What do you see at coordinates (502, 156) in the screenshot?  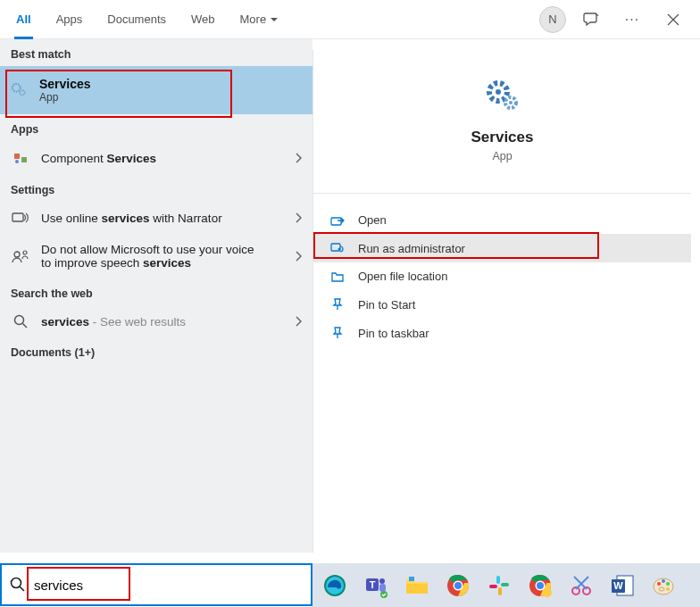 I see `preview-subtitle: App` at bounding box center [502, 156].